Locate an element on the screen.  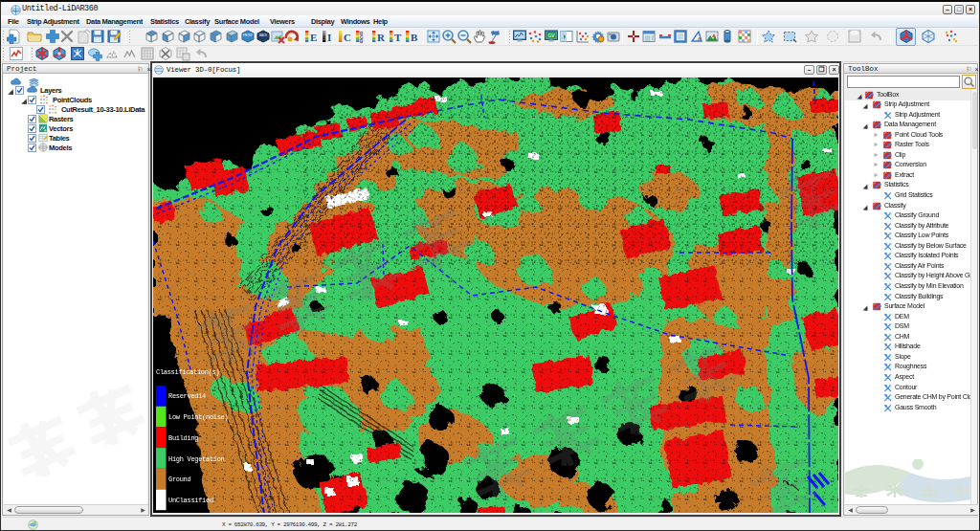
svg-text: R is located at coordinates (381, 37).